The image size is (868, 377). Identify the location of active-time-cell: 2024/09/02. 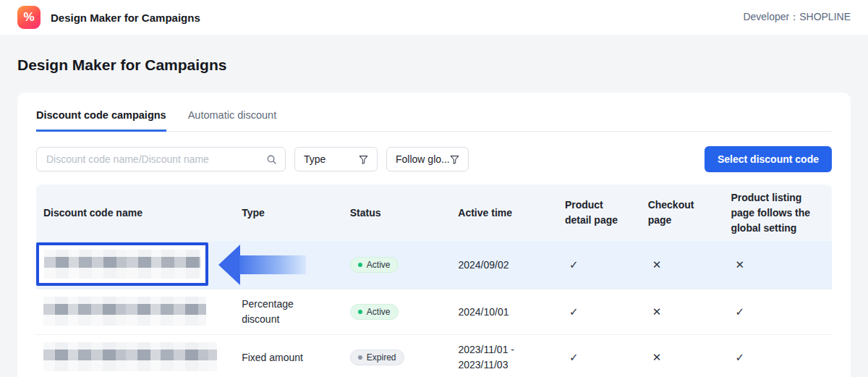
(511, 265).